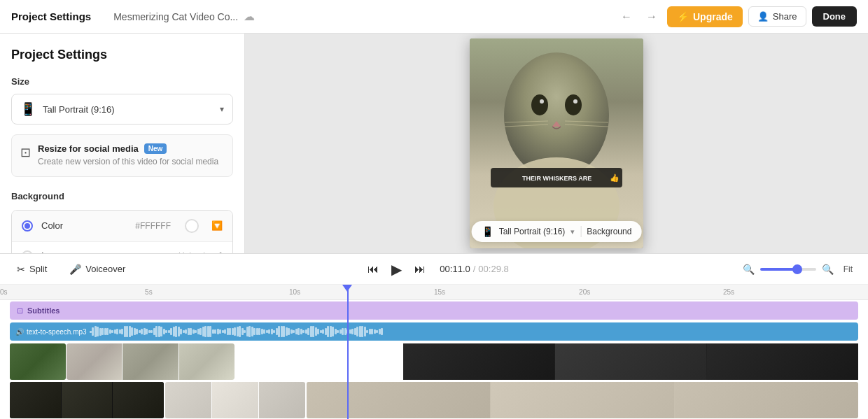 The width and height of the screenshot is (868, 419). Describe the element at coordinates (122, 81) in the screenshot. I see `size-section-label: Size` at that location.